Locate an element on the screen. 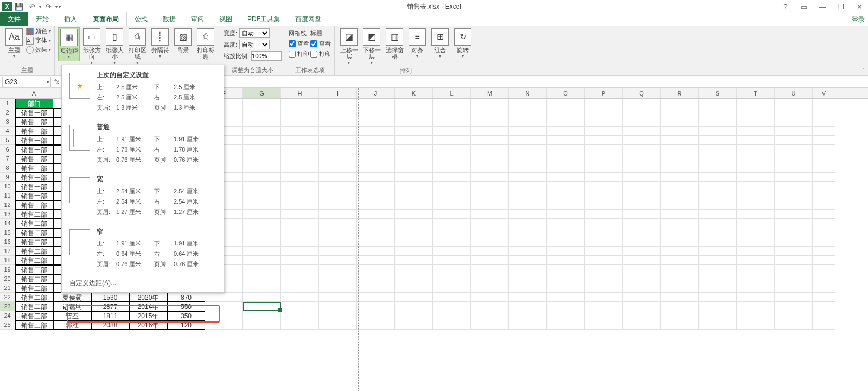 The height and width of the screenshot is (391, 868). margins-option-wide: 宽 上:2.54 厘米下:2.54 厘米 左:2.54 厘米右:2.54 厘米 … is located at coordinates (143, 195).